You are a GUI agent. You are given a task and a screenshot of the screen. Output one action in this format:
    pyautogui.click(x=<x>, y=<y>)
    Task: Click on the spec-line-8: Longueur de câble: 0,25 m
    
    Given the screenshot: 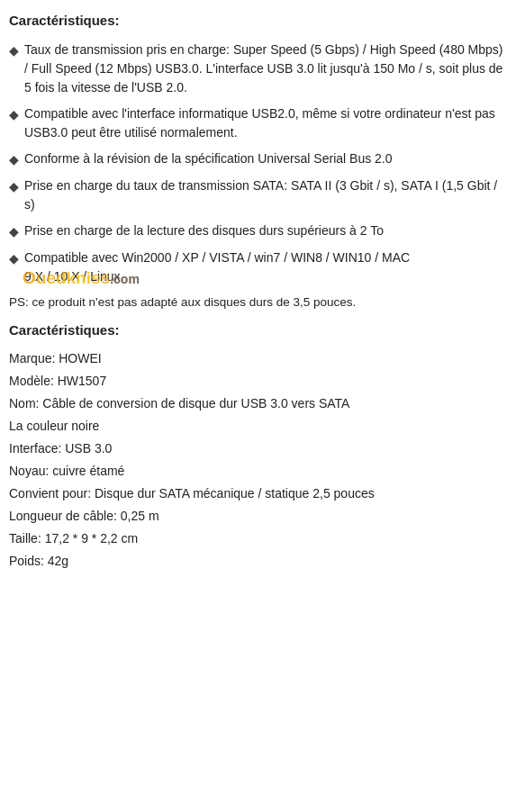 What is the action you would take?
    pyautogui.click(x=258, y=517)
    